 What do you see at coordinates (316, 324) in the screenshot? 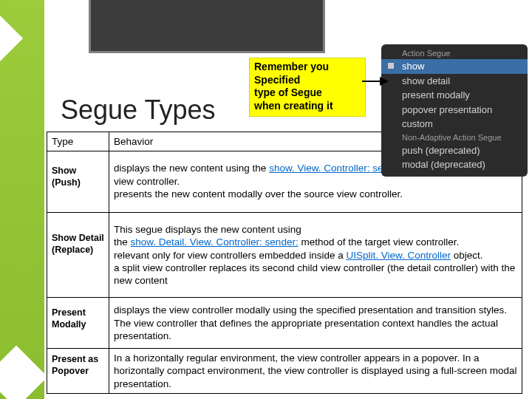
I see `cell-behavior: displays the view controller modally usi…` at bounding box center [316, 324].